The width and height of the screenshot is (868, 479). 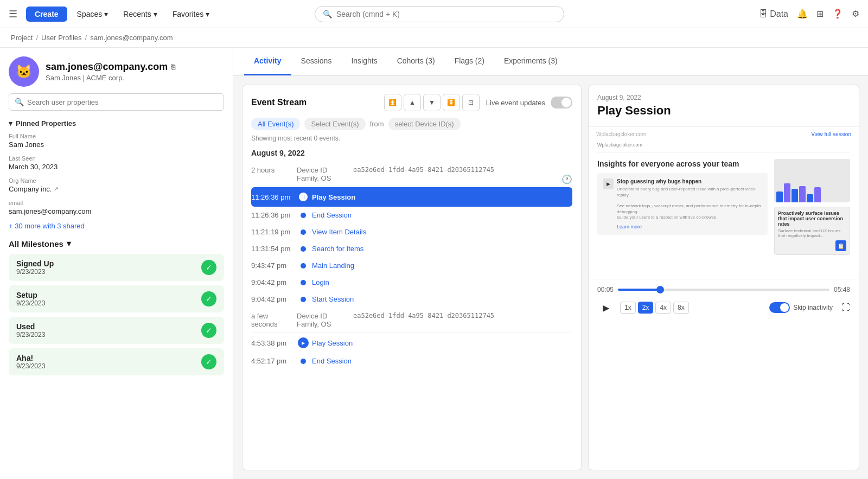 What do you see at coordinates (303, 343) in the screenshot?
I see `play-icon: ▶` at bounding box center [303, 343].